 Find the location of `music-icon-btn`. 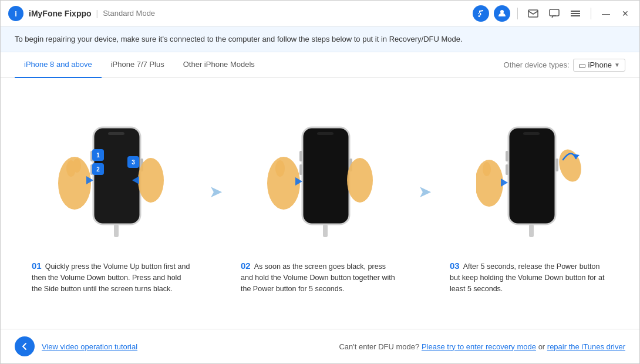

music-icon-btn is located at coordinates (481, 14).